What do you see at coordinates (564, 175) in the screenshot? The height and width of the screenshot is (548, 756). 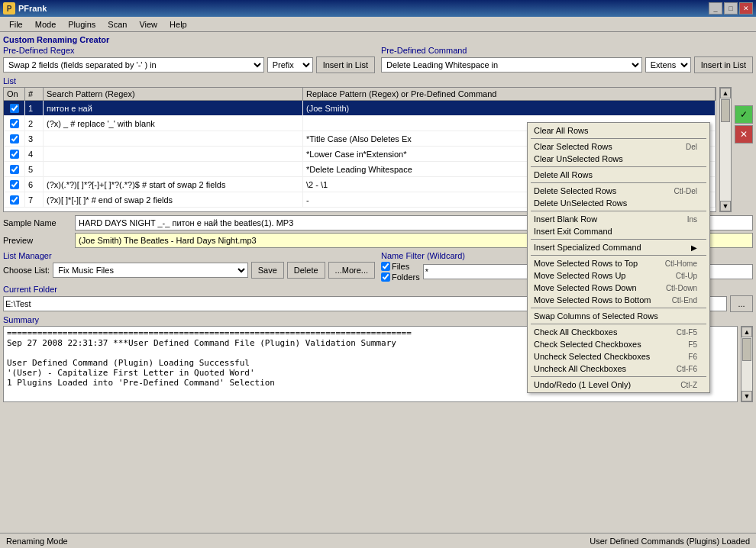 I see `context-menu-item-label: Delete All Rows` at bounding box center [564, 175].